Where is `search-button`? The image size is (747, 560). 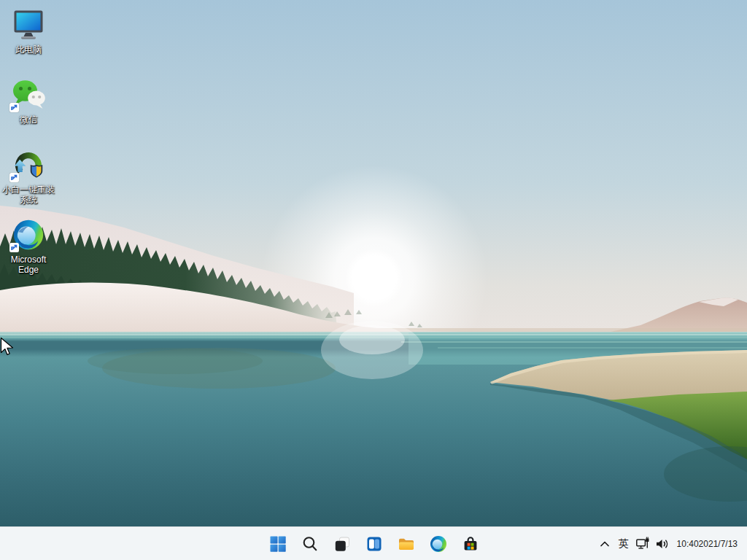 search-button is located at coordinates (310, 544).